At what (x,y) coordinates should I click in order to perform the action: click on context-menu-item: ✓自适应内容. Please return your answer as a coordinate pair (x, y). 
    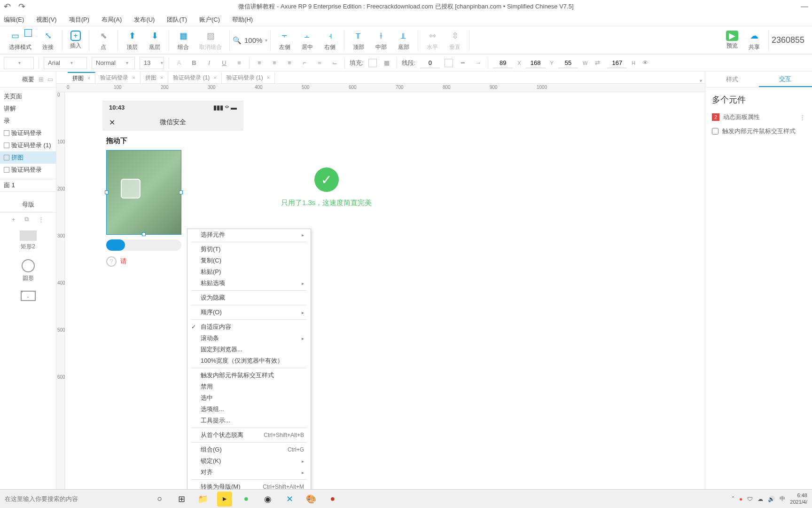
    Looking at the image, I should click on (249, 327).